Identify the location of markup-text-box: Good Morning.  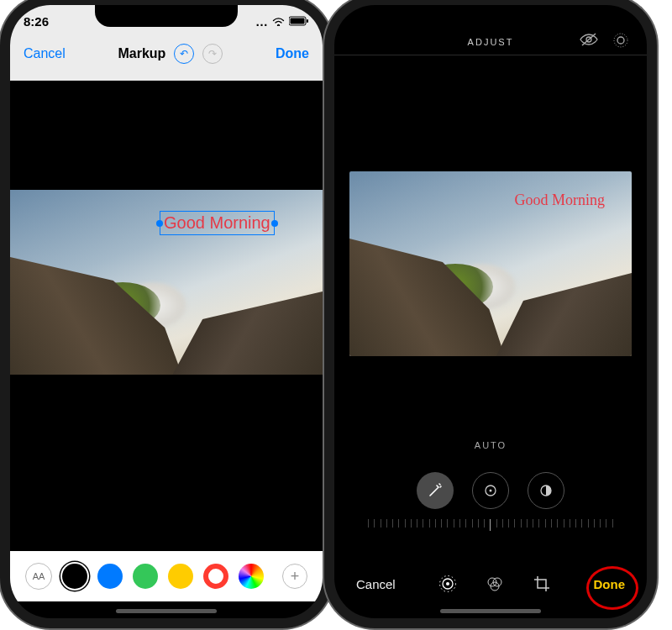
(217, 223).